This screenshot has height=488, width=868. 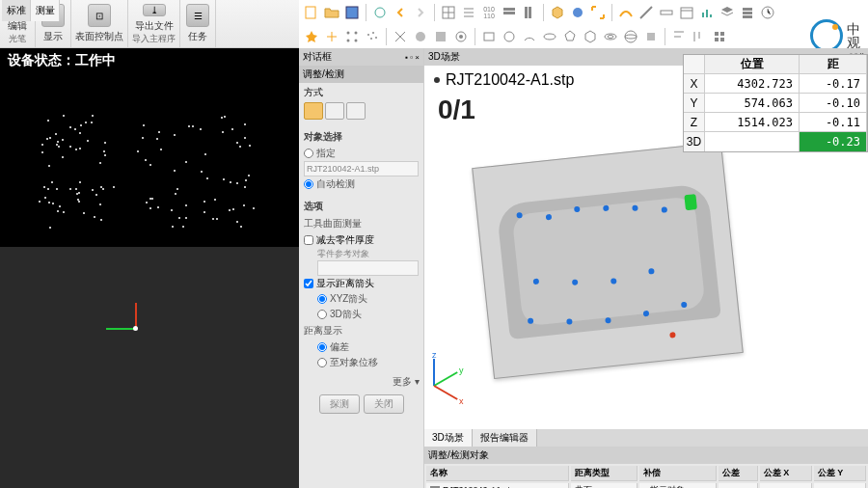 I want to click on grid2-icon, so click(x=719, y=37).